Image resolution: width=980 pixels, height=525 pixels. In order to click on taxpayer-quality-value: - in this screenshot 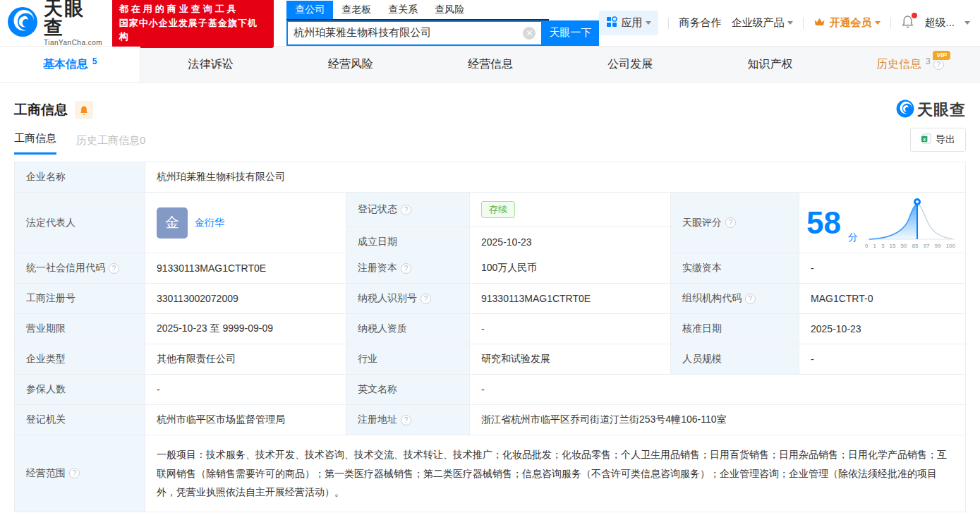, I will do `click(570, 329)`.